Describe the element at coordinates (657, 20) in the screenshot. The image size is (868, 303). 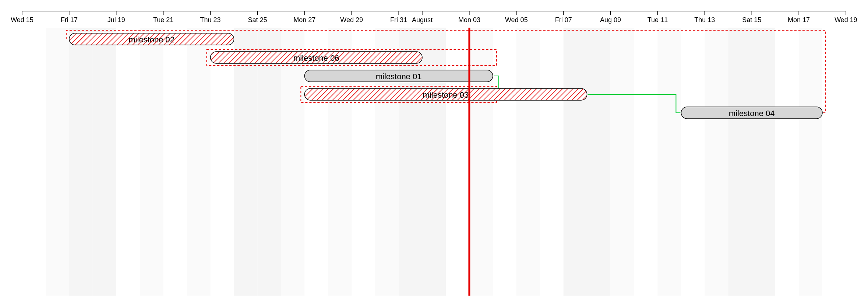
I see `axis-tick-label: Tue 11` at that location.